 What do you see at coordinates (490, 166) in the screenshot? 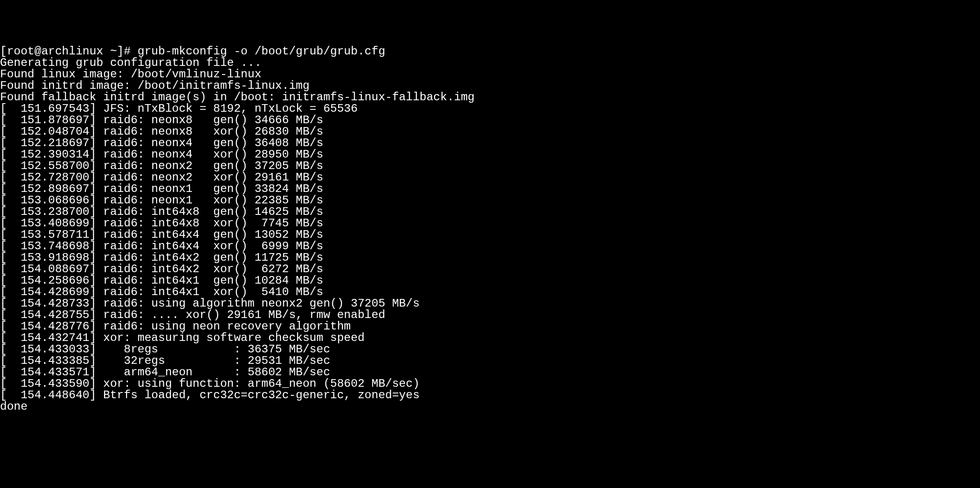
I see `output-line: [ 152.558700] raid6: neonx2 gen() 37205 …` at bounding box center [490, 166].